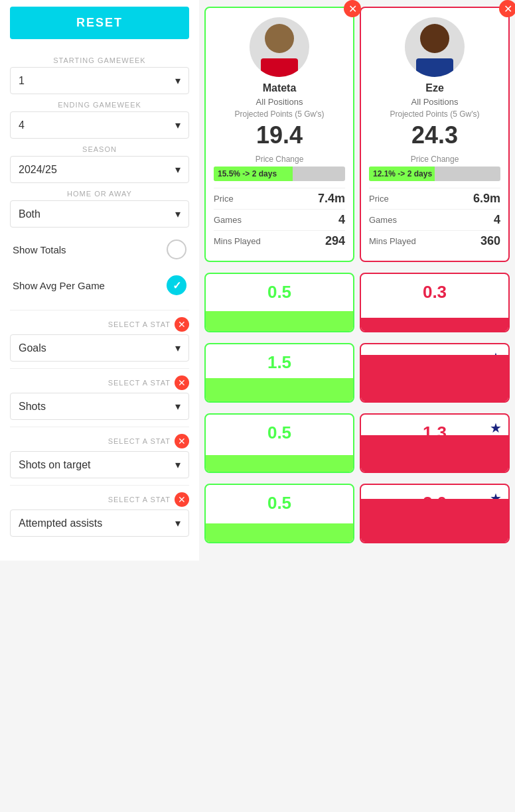 The height and width of the screenshot is (812, 515). Describe the element at coordinates (100, 149) in the screenshot. I see `season-label: SEASON` at that location.